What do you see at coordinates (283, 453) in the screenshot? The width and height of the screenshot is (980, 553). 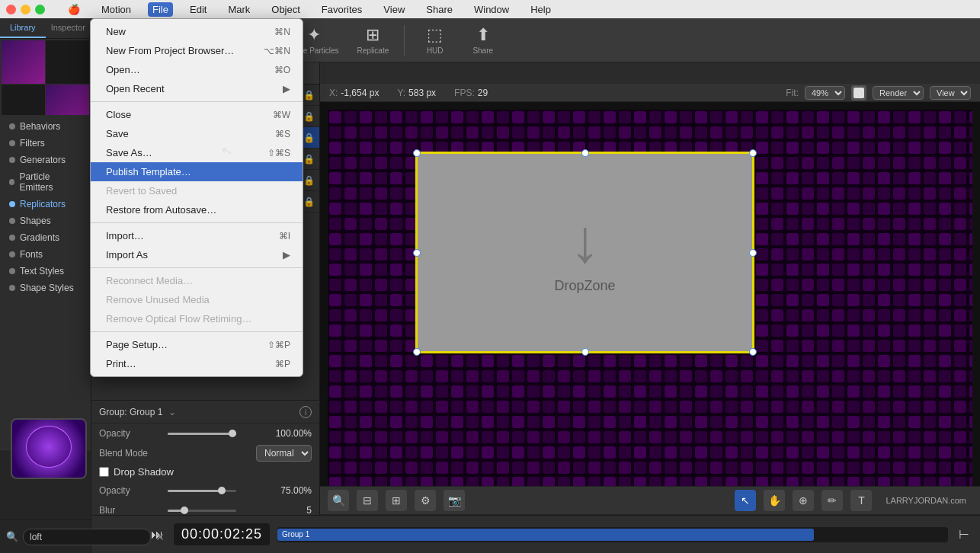 I see `blend-mode-select: Normal` at bounding box center [283, 453].